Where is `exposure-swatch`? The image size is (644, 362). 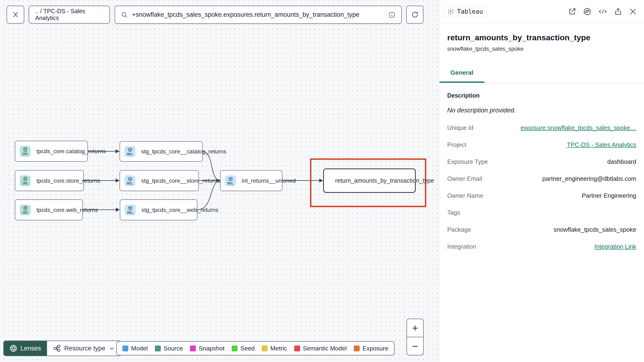
exposure-swatch is located at coordinates (357, 348).